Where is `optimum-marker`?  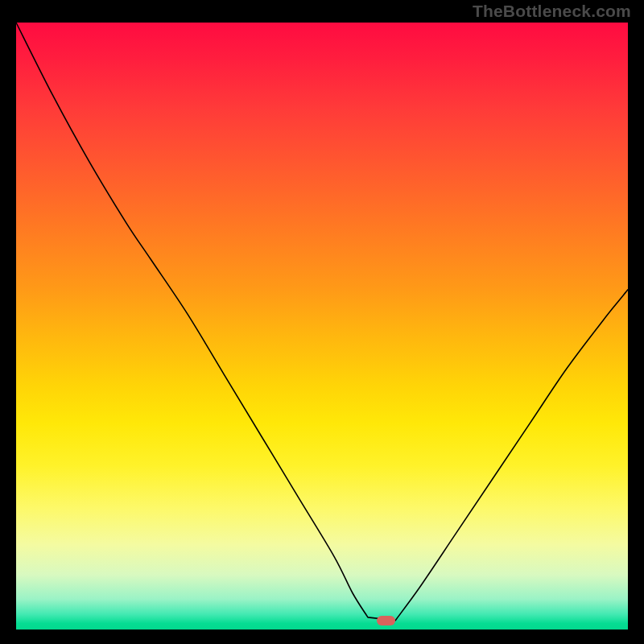 optimum-marker is located at coordinates (386, 621).